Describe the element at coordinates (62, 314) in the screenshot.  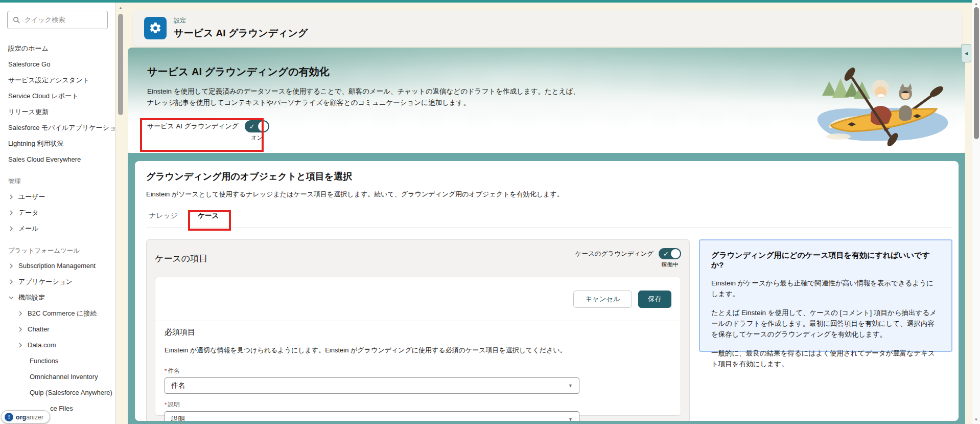
I see `sidebar-item-label: B2C Commerce に接続` at that location.